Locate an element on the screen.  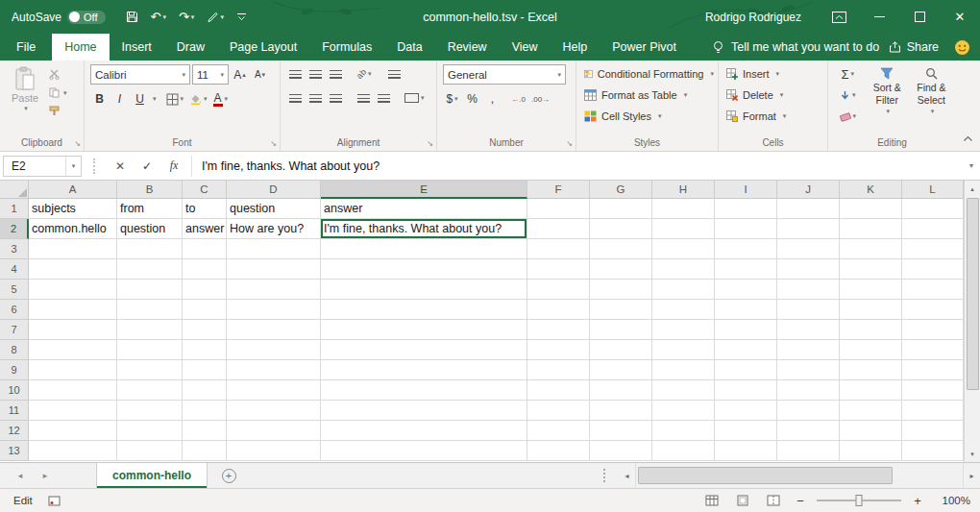
cell-D1: question is located at coordinates (274, 209).